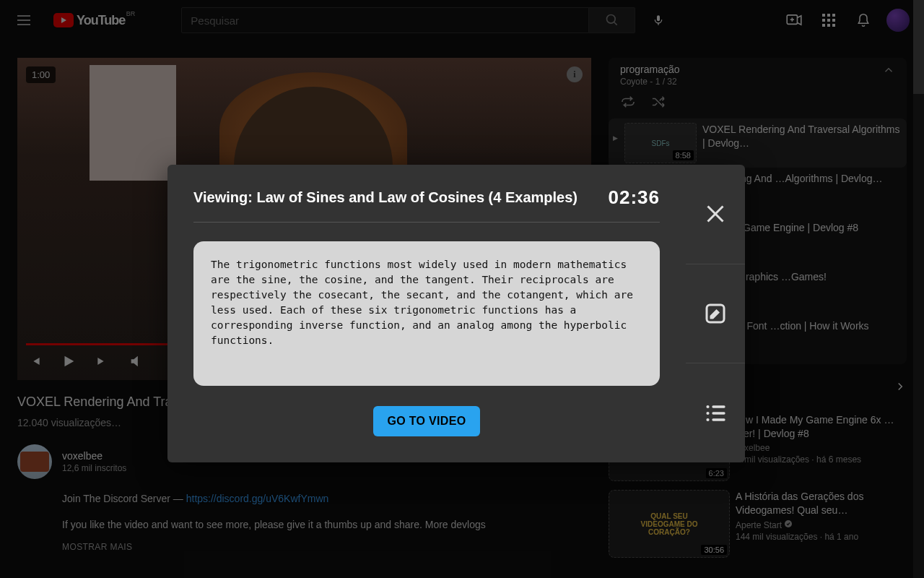 This screenshot has width=924, height=578. What do you see at coordinates (715, 314) in the screenshot?
I see `edit-button` at bounding box center [715, 314].